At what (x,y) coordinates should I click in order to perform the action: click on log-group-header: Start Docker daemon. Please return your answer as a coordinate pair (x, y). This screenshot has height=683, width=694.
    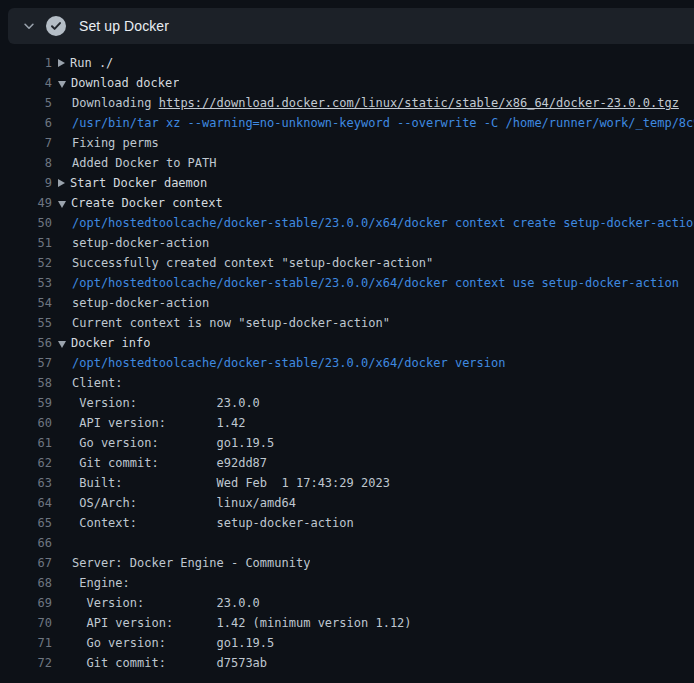
    Looking at the image, I should click on (130, 183).